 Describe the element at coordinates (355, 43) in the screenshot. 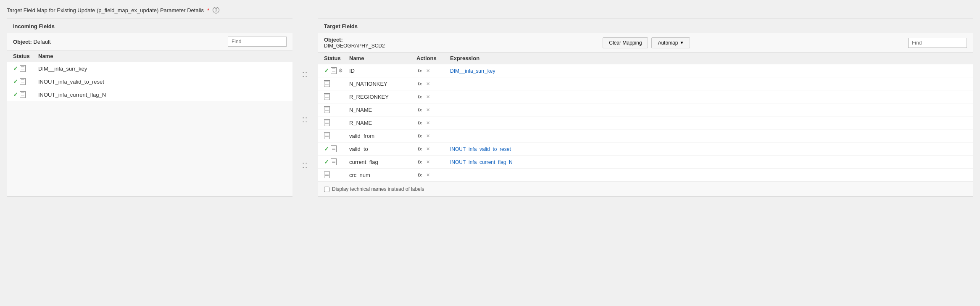

I see `target-object-info: Object: DIM_GEOGRAPHY_SCD2` at that location.